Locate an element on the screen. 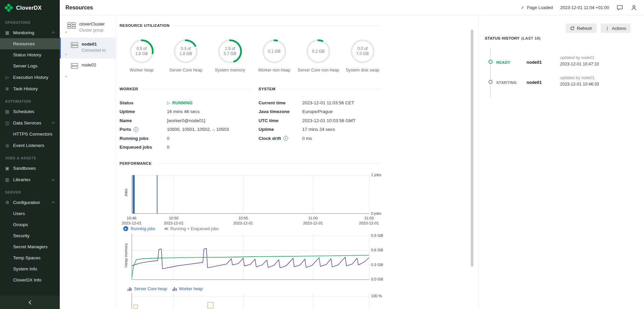  field-value: 10500, 10501, 10502, -, 10503 is located at coordinates (209, 130).